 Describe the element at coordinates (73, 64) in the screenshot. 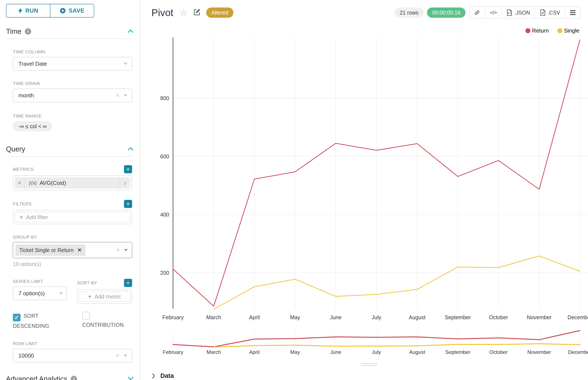

I see `time-column-select: Travel Date` at that location.